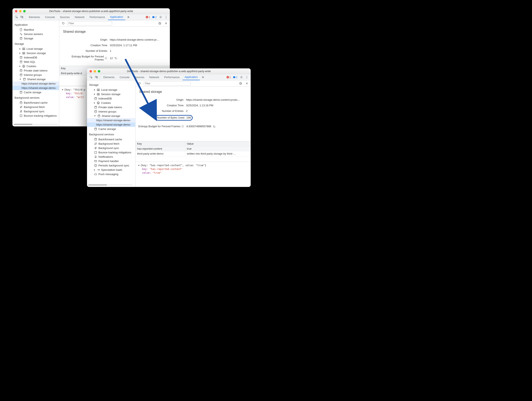  What do you see at coordinates (193, 144) in the screenshot?
I see `table-header: Key Value` at bounding box center [193, 144].